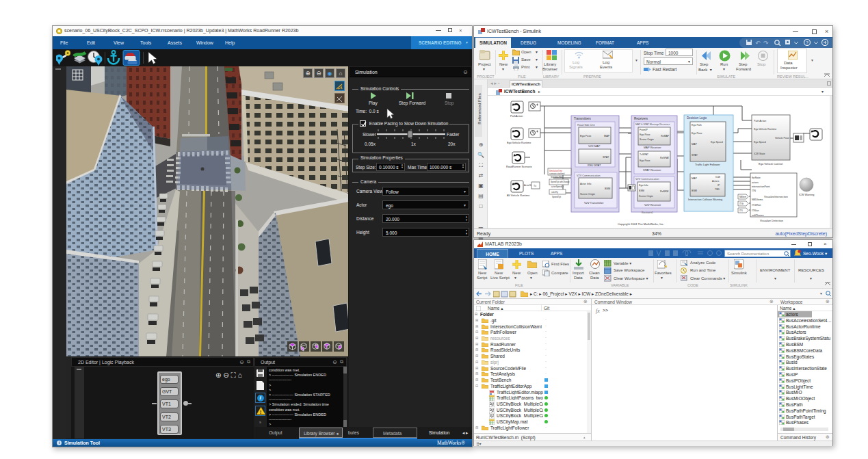  I want to click on svg-text: scenario start/end, so click(557, 174).